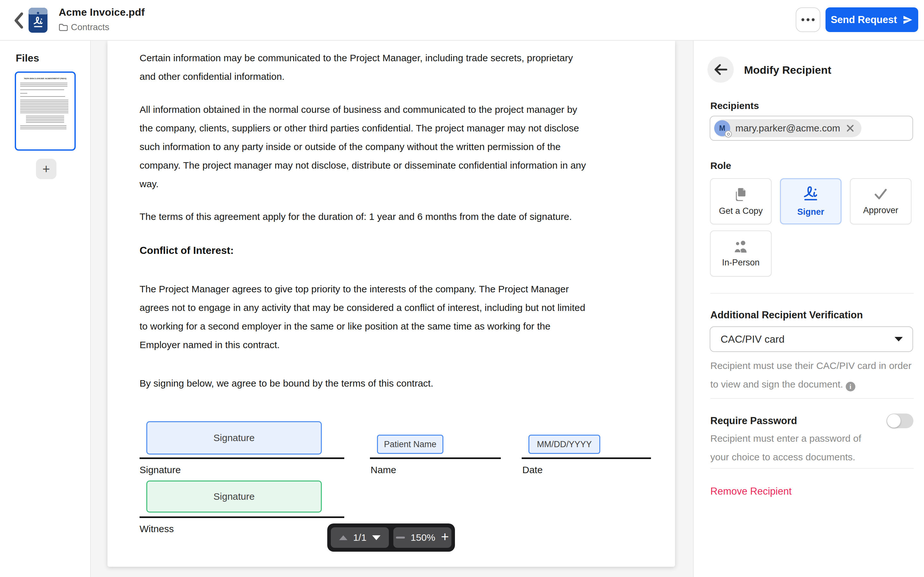 The height and width of the screenshot is (577, 924). I want to click on name-line-label: Name, so click(383, 470).